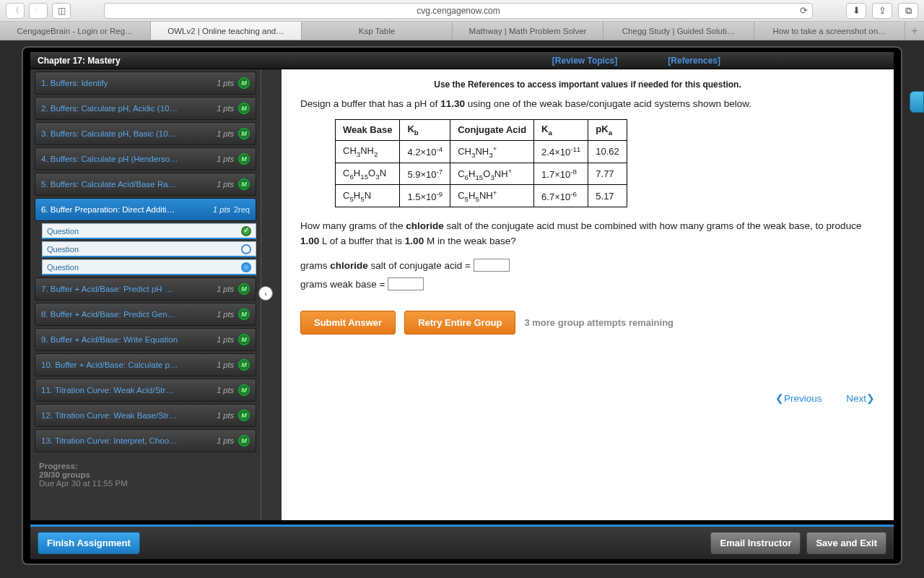  Describe the element at coordinates (830, 30) in the screenshot. I see `browser-tab: How to take a screenshot on…` at that location.